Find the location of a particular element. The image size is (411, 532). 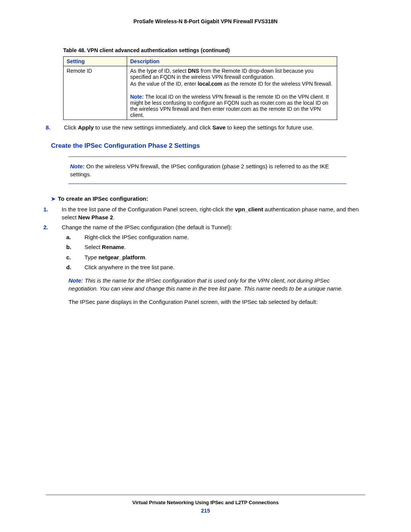

sub-steps: a.Right-click the IPSec configuration na… is located at coordinates (220, 252).